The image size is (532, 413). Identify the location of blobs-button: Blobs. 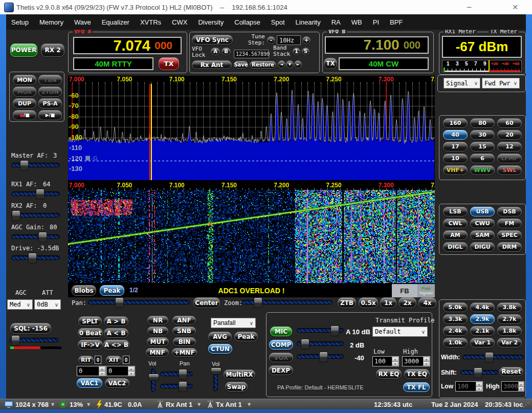
(84, 291).